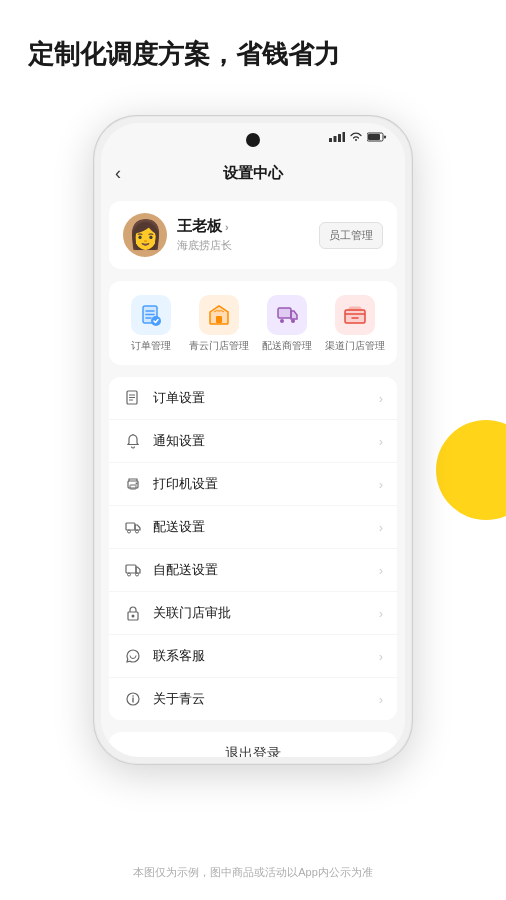 This screenshot has height=900, width=506. I want to click on self-delivery-settings-arrow: ›, so click(381, 570).